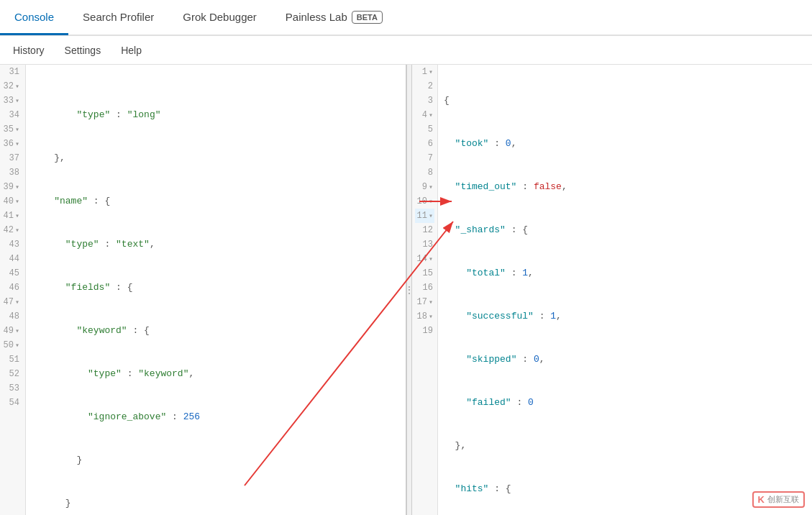 This screenshot has width=812, height=515. What do you see at coordinates (628, 273) in the screenshot?
I see `out-line-5: "total" : 1,` at bounding box center [628, 273].